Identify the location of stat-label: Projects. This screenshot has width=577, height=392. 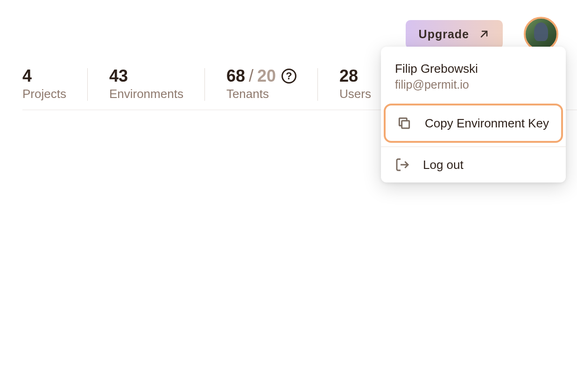
(44, 94).